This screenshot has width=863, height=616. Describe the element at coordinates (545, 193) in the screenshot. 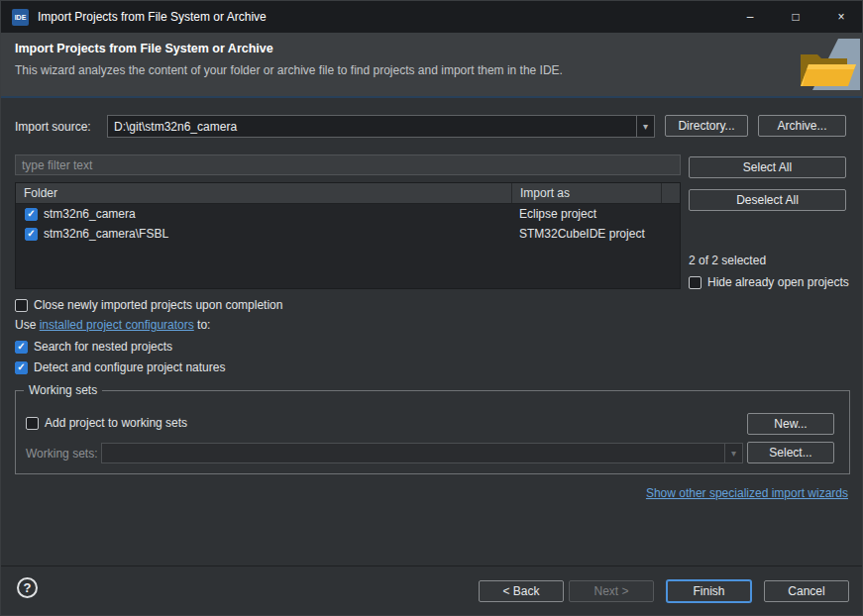

I see `column-header-import-as-label: Import as` at that location.